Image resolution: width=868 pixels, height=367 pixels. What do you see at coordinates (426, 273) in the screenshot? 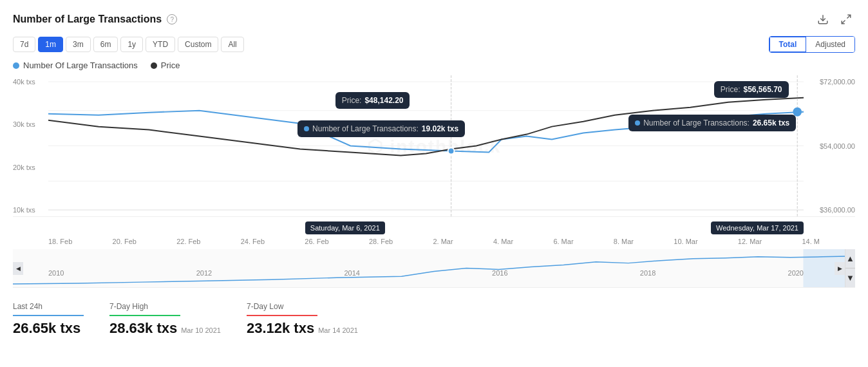
I see `mini-chart-years: 2010 2012 2014 2016 2018 2020` at bounding box center [426, 273].